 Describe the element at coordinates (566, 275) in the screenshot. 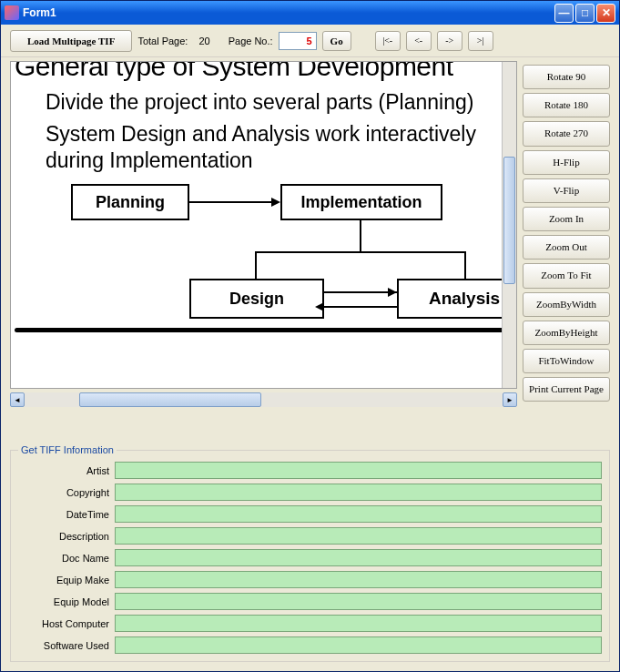

I see `zoom-to-fit-button: Zoom To Fit` at that location.